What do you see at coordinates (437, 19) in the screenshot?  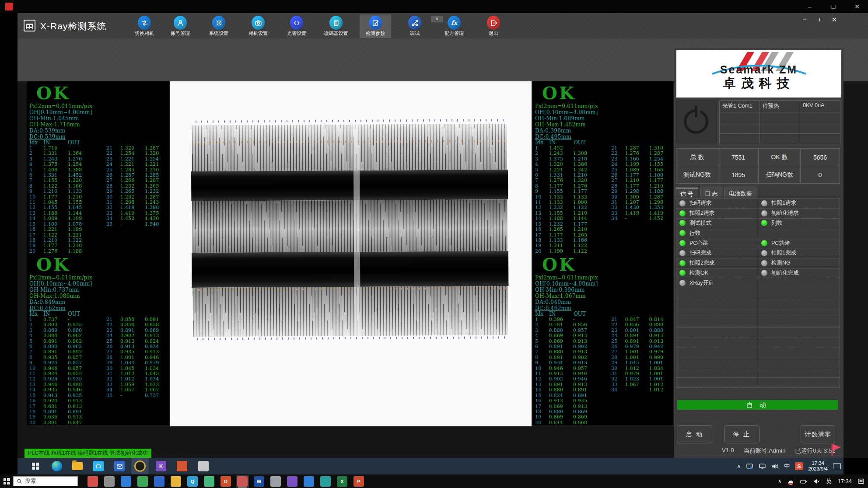 I see `toolbar-expand-button: ∨` at bounding box center [437, 19].